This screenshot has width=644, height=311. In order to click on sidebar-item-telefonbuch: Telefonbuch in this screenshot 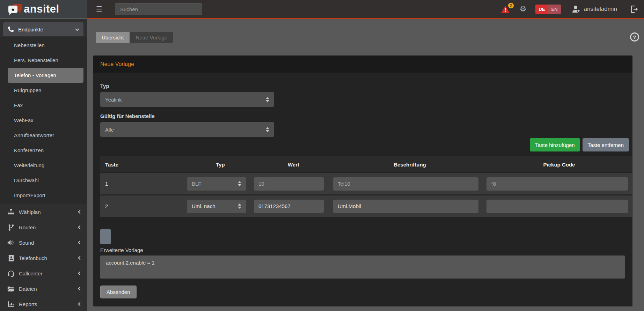, I will do `click(43, 258)`.